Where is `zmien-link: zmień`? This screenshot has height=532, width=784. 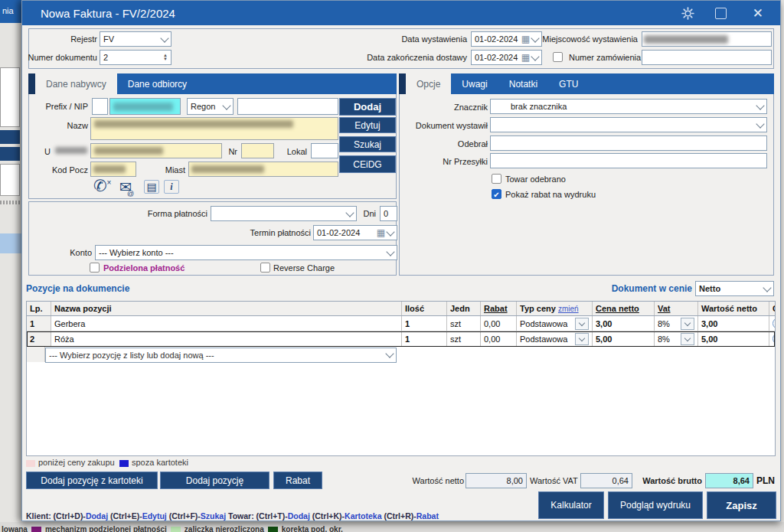
zmien-link: zmień is located at coordinates (568, 309).